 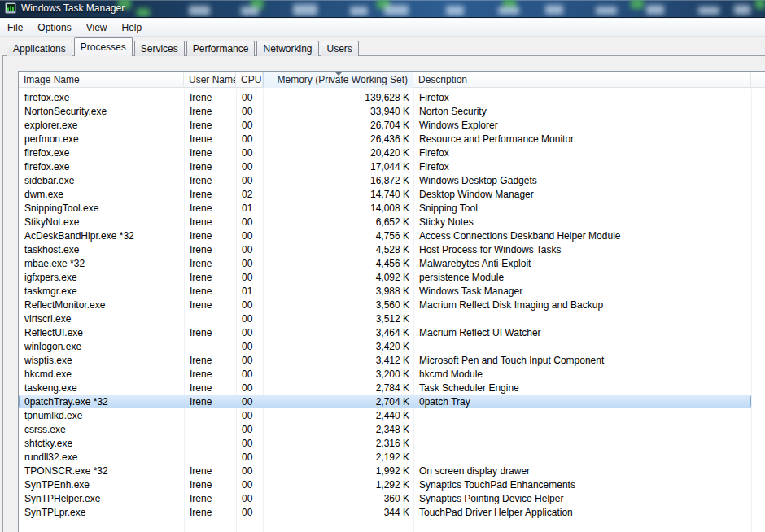 I want to click on cell-image-name: SynTPEnh.exe, so click(x=103, y=485).